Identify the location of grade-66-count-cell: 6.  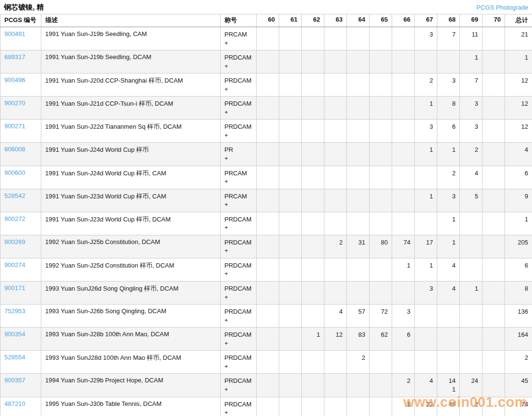
(404, 339).